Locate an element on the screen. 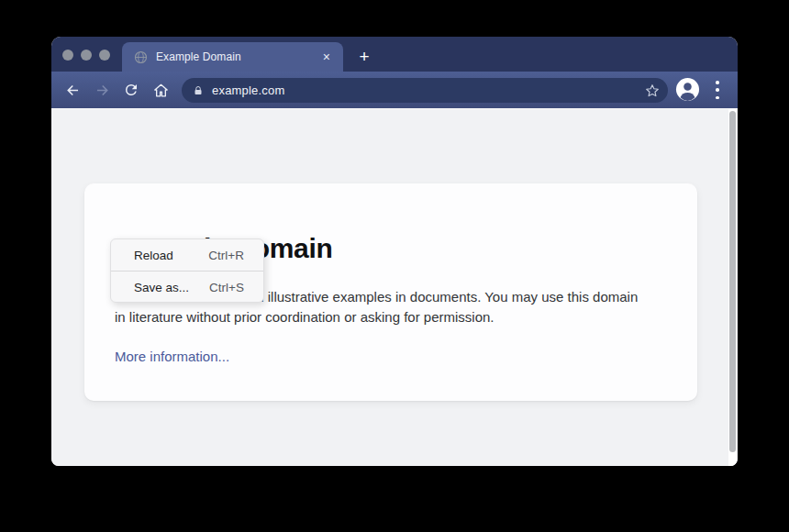  window-close-button is located at coordinates (68, 55).